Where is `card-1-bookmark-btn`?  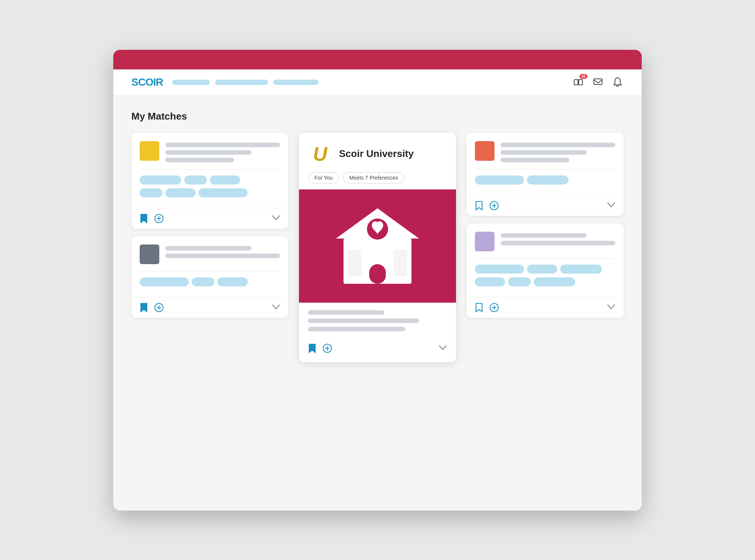
card-1-bookmark-btn is located at coordinates (144, 218).